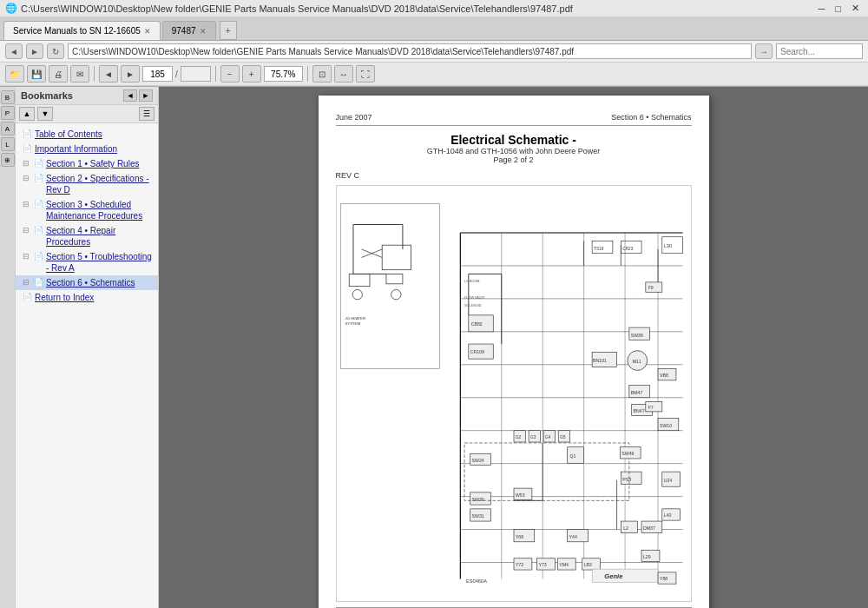  Describe the element at coordinates (477, 460) in the screenshot. I see `svg-text: SW24` at that location.